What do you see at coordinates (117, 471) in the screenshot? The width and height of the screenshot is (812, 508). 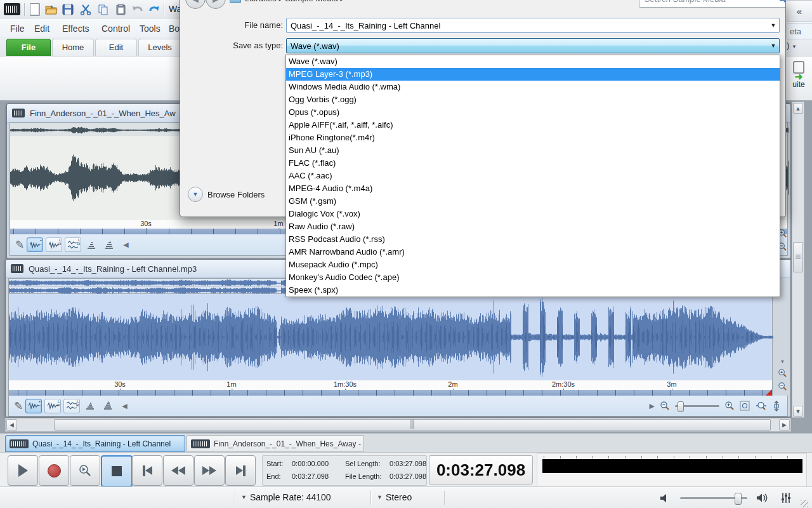 I see `stop-button` at bounding box center [117, 471].